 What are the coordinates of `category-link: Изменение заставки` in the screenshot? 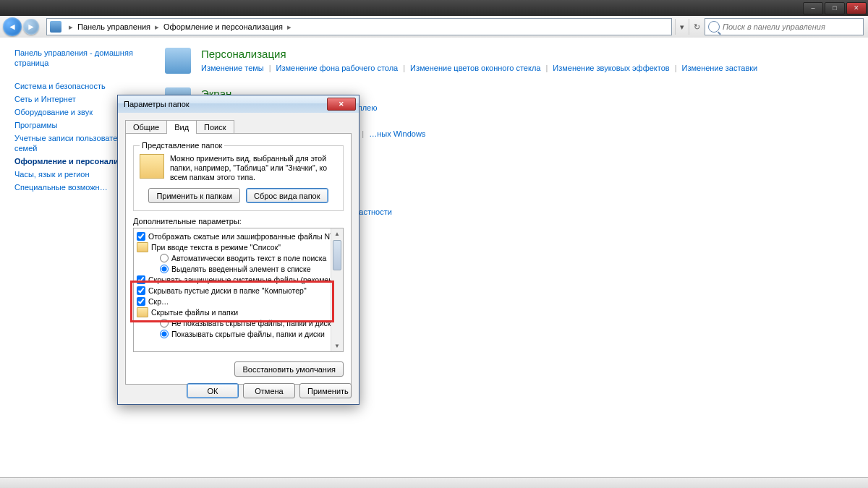 It's located at (720, 68).